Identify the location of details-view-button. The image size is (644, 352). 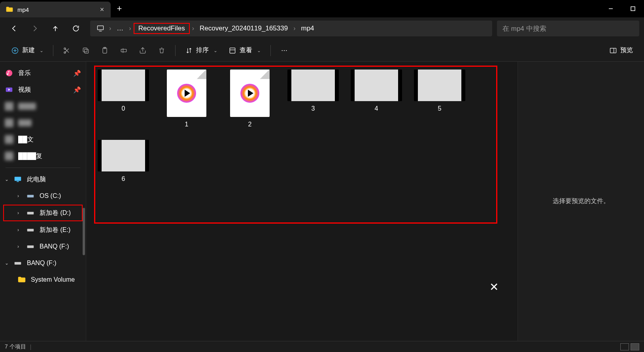
(625, 347).